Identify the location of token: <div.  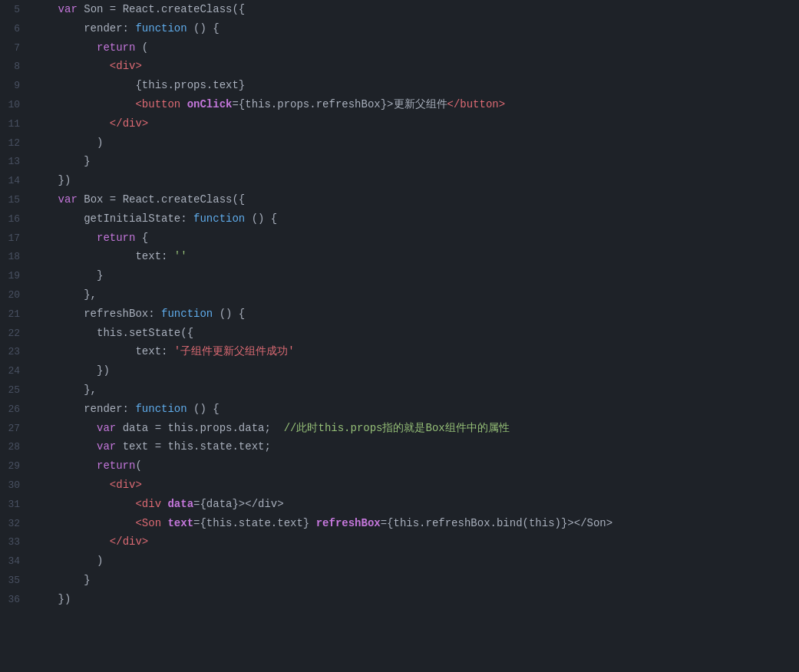
(151, 504).